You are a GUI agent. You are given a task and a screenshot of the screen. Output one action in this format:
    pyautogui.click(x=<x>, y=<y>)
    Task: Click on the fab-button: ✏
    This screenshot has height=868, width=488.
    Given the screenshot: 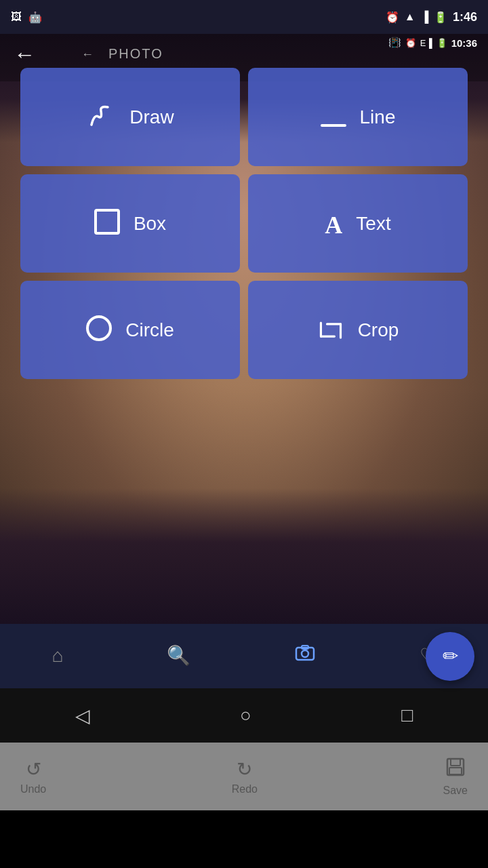 What is the action you would take?
    pyautogui.click(x=450, y=656)
    